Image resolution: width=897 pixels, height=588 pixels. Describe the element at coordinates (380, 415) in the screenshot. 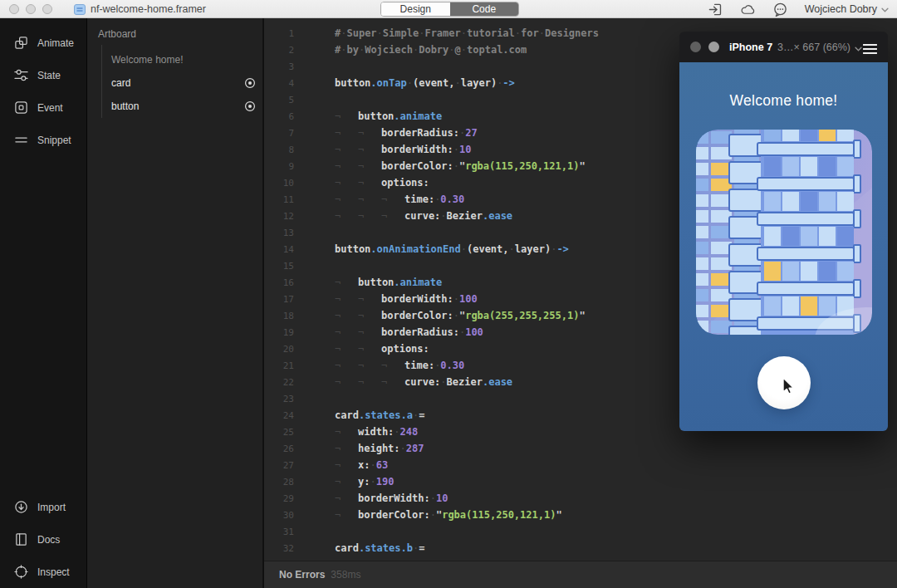

I see `code-line-content: card.states.a·=` at that location.